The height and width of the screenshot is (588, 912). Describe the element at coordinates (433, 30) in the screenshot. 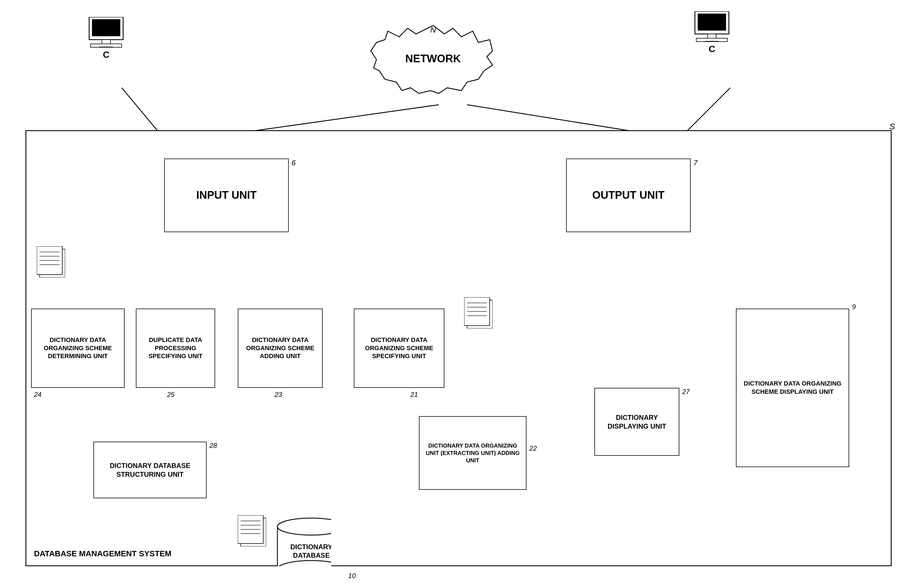

I see `network-n-label: N` at that location.